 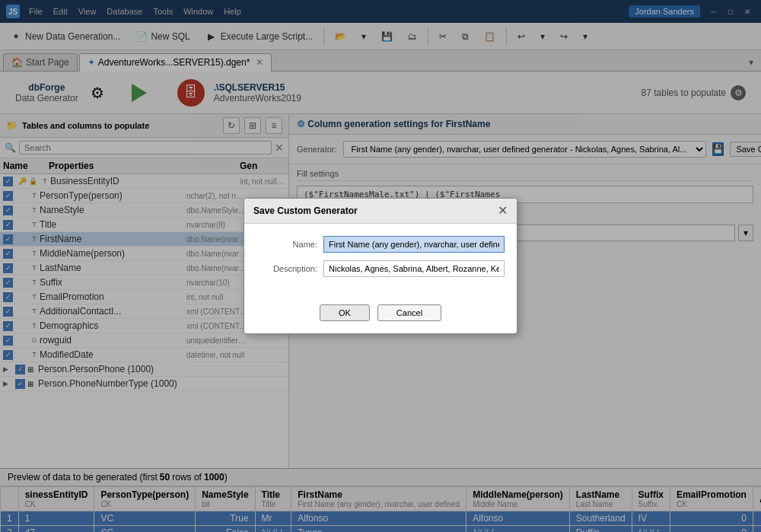 I want to click on save-custom-generator-modal: Save Custom Generator ✕ Name: Descriptio…, so click(x=380, y=266).